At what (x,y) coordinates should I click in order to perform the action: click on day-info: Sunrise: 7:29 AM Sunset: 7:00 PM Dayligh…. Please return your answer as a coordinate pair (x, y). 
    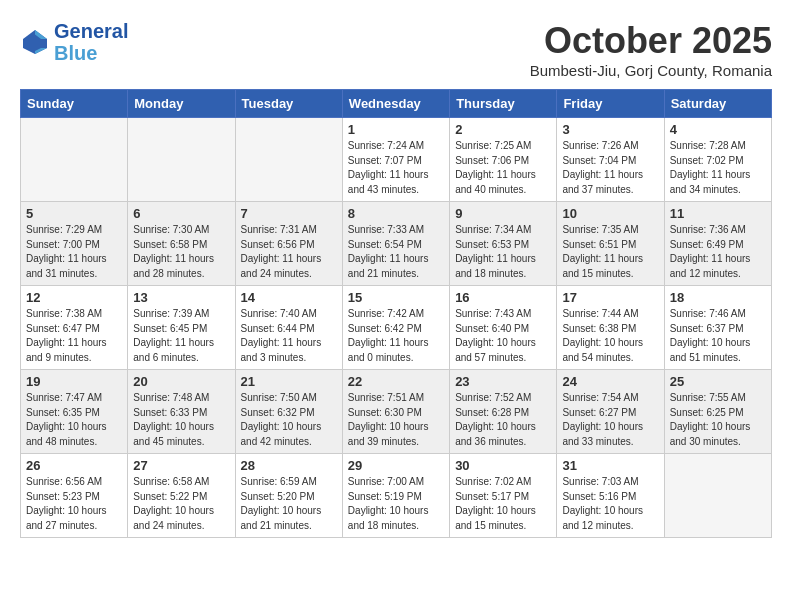
    Looking at the image, I should click on (74, 252).